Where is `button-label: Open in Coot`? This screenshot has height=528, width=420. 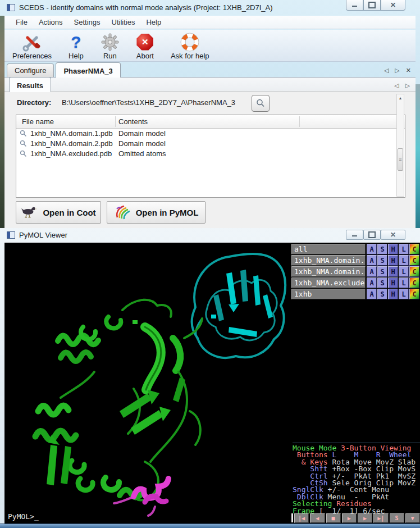
button-label: Open in Coot is located at coordinates (69, 212).